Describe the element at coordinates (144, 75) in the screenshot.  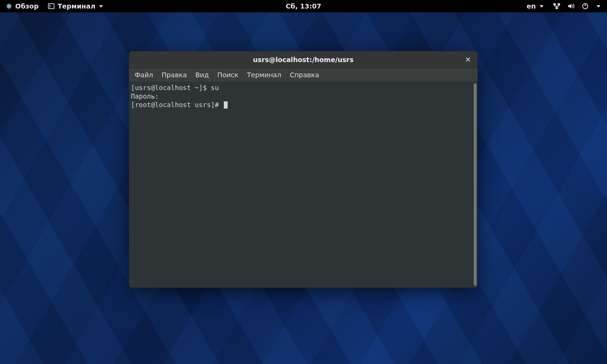
I see `menu-file: Файл` at that location.